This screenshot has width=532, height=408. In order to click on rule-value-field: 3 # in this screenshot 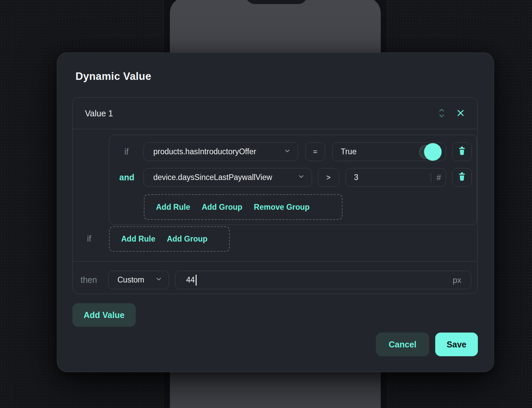, I will do `click(396, 177)`.